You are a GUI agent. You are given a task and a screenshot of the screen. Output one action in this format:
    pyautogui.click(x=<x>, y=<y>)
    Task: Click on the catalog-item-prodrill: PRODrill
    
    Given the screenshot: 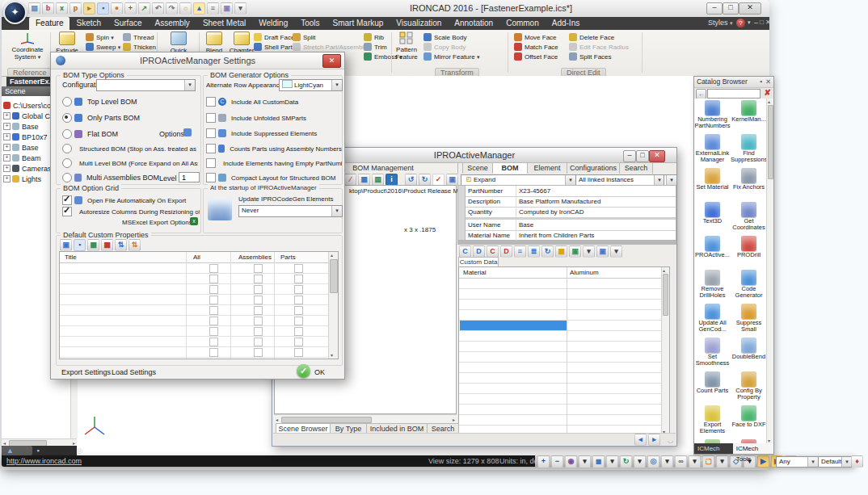 What is the action you would take?
    pyautogui.click(x=748, y=251)
    